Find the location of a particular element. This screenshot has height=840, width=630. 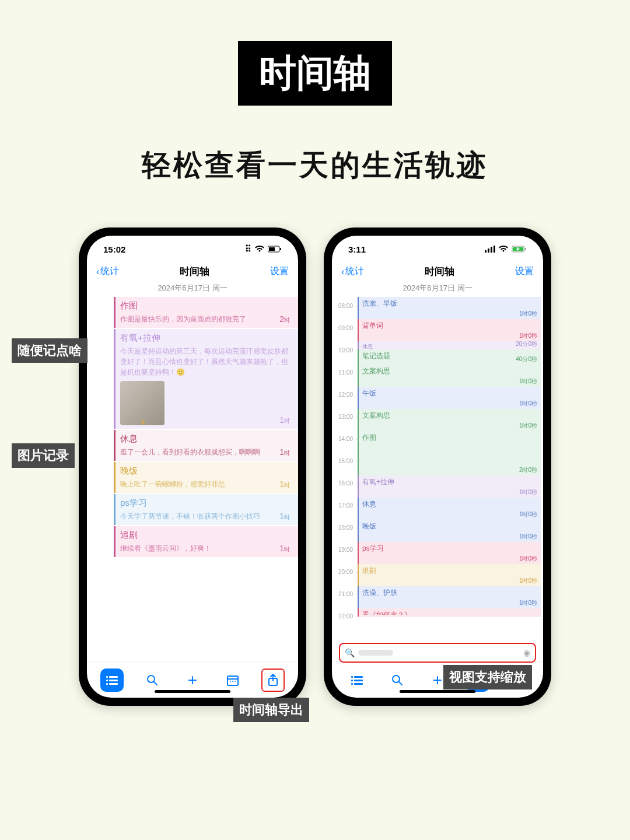

block-title: 晚饭 is located at coordinates (450, 526).